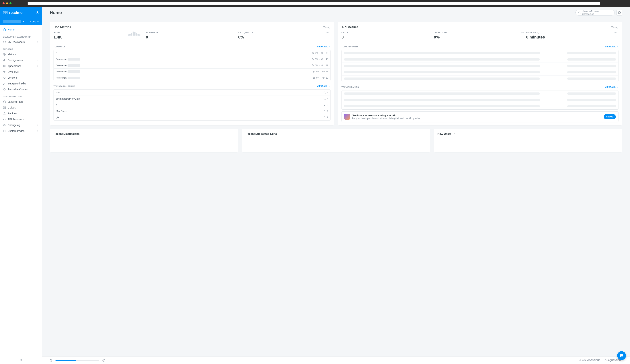 The width and height of the screenshot is (630, 364). What do you see at coordinates (615, 27) in the screenshot?
I see `api-metrics-period: Weekly` at bounding box center [615, 27].